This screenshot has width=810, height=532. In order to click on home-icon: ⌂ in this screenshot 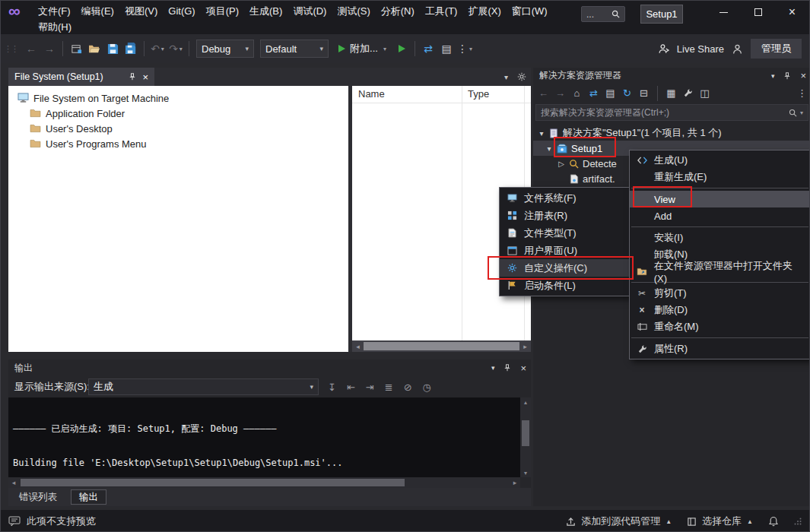, I will do `click(577, 93)`.